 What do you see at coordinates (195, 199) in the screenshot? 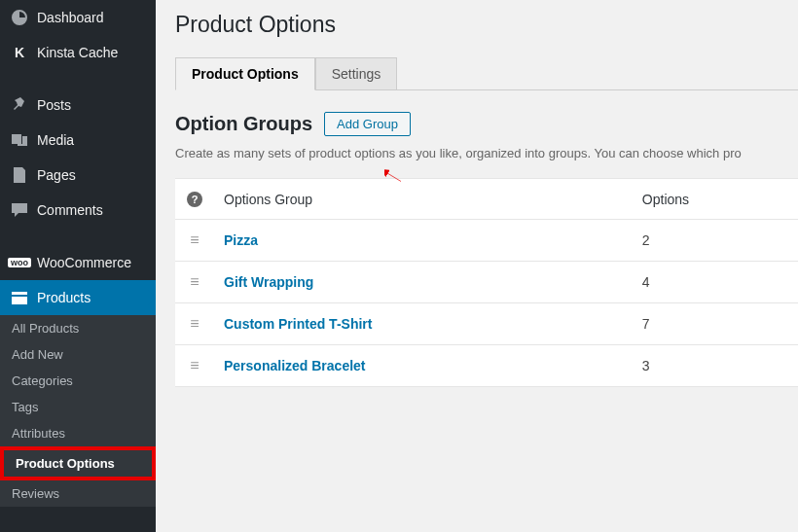
I see `help-icon: ?` at bounding box center [195, 199].